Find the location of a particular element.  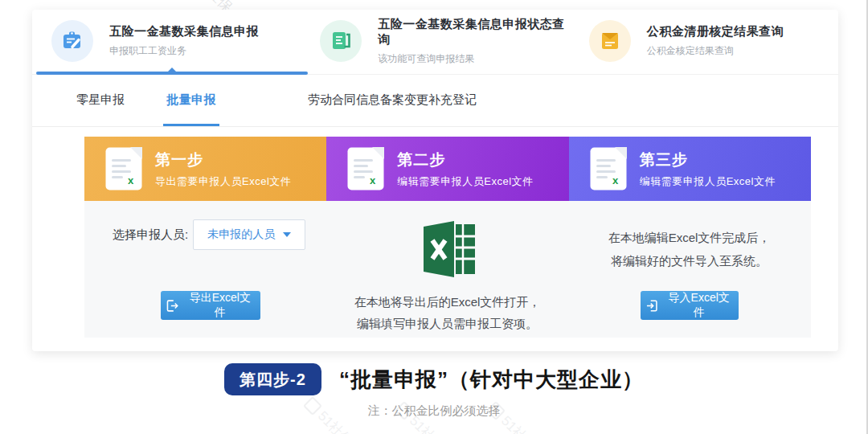

clipboard-pen-icon is located at coordinates (72, 41).